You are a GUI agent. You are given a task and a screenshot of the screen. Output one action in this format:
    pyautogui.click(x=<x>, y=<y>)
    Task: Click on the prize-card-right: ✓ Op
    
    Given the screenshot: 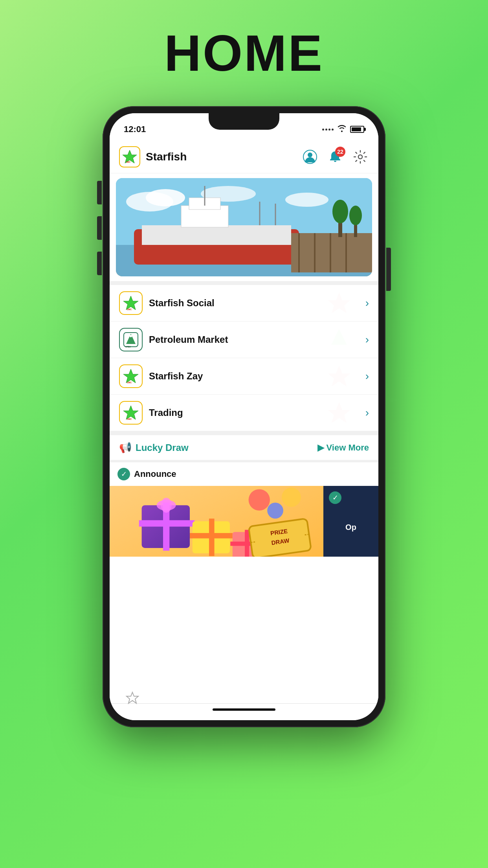 What is the action you would take?
    pyautogui.click(x=351, y=521)
    